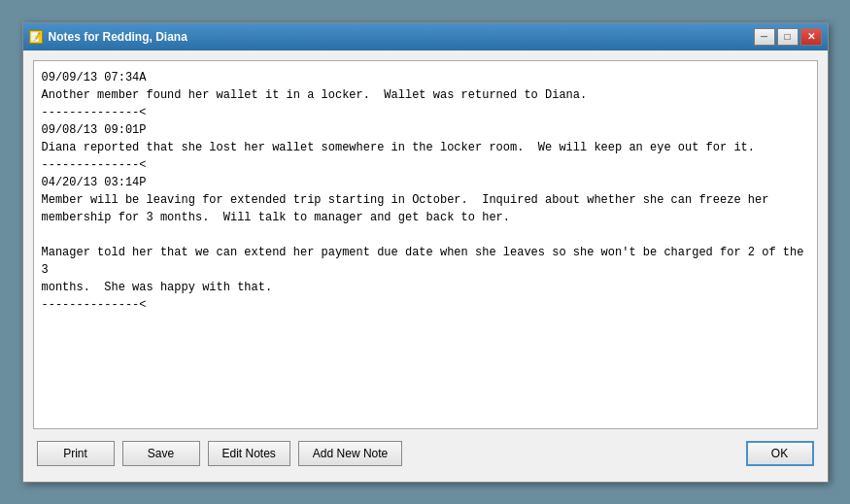 The image size is (850, 504). I want to click on ok-button: OK, so click(780, 454).